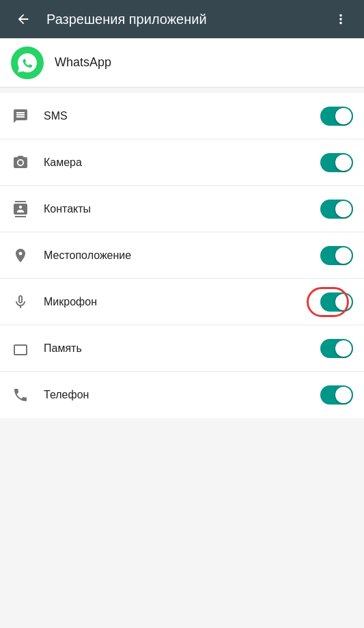  I want to click on sms-label: SMS, so click(175, 116).